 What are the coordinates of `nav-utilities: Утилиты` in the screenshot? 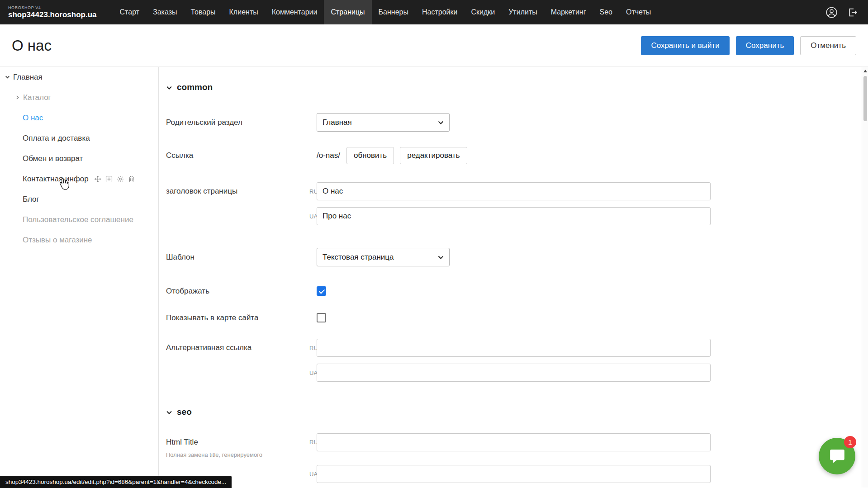 It's located at (523, 12).